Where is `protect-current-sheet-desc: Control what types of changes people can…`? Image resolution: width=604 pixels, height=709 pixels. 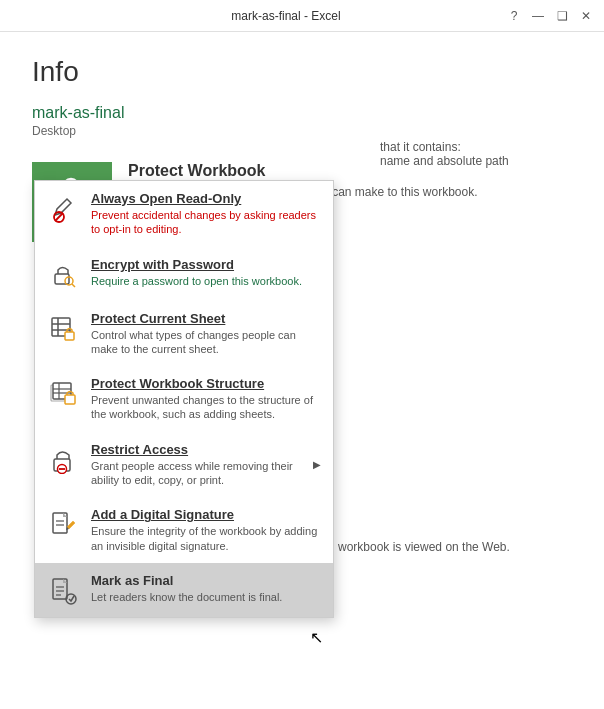 protect-current-sheet-desc: Control what types of changes people can… is located at coordinates (206, 342).